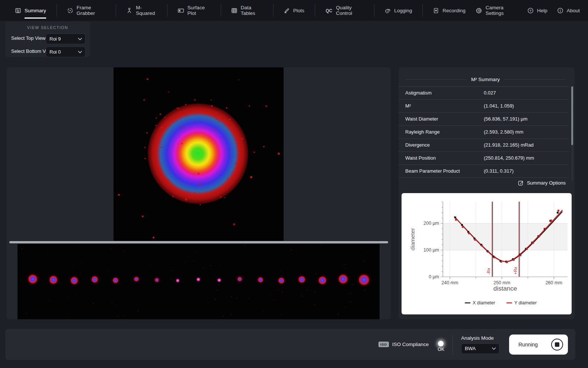  What do you see at coordinates (542, 183) in the screenshot?
I see `summary-options-button: Summary Options` at bounding box center [542, 183].